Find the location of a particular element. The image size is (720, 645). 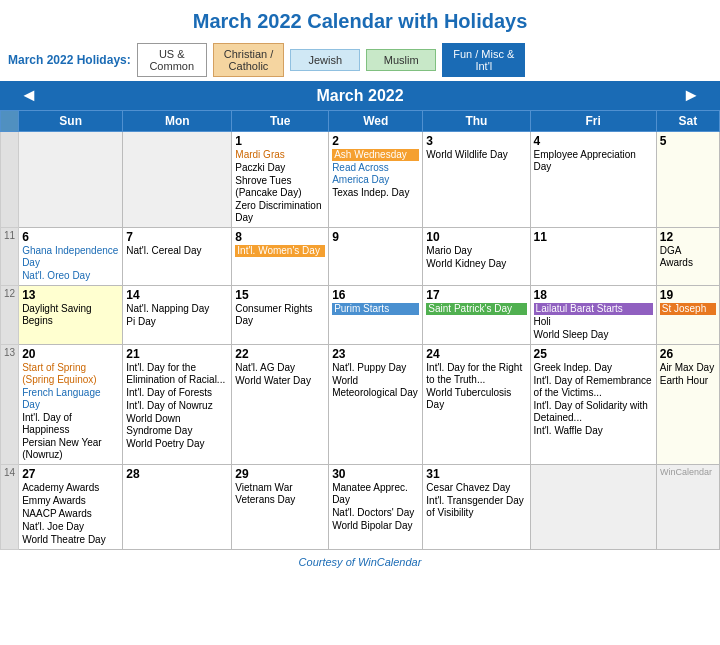

day-cell-17: 17 Saint Patrick's Day is located at coordinates (476, 316).